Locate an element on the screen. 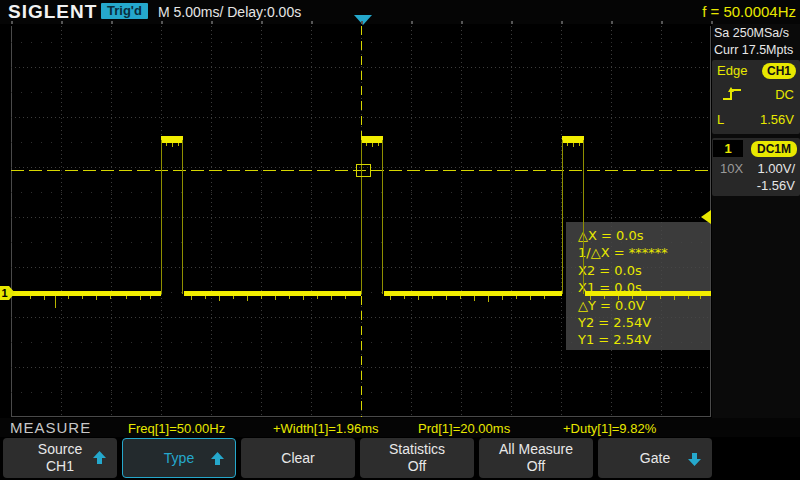 The image size is (800, 480). source-button-label: Source is located at coordinates (60, 450).